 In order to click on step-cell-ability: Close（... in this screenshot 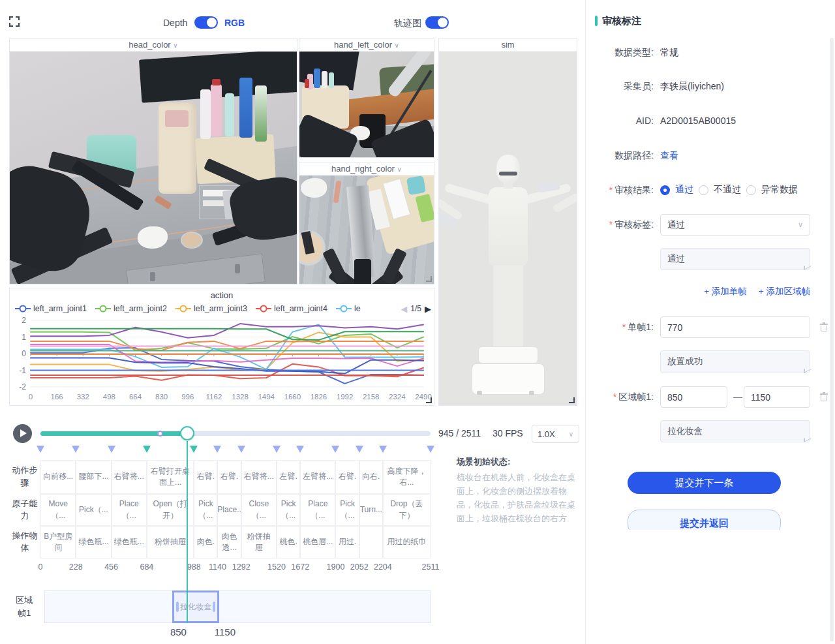, I will do `click(259, 510)`.